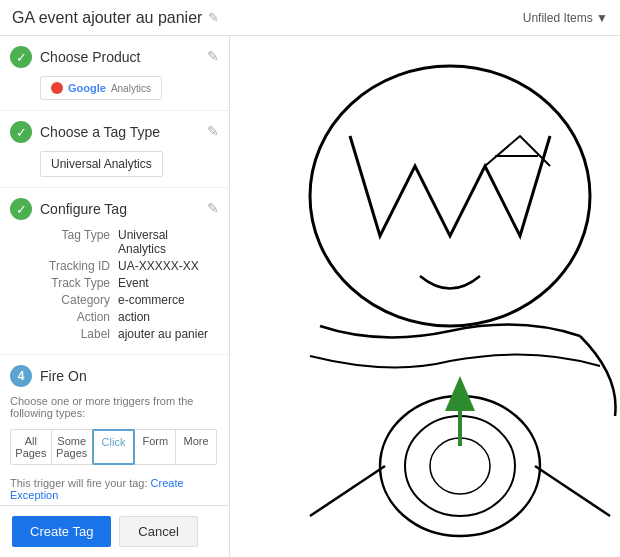  Describe the element at coordinates (566, 18) in the screenshot. I see `unfiled-items: Unfiled Items ▼` at that location.